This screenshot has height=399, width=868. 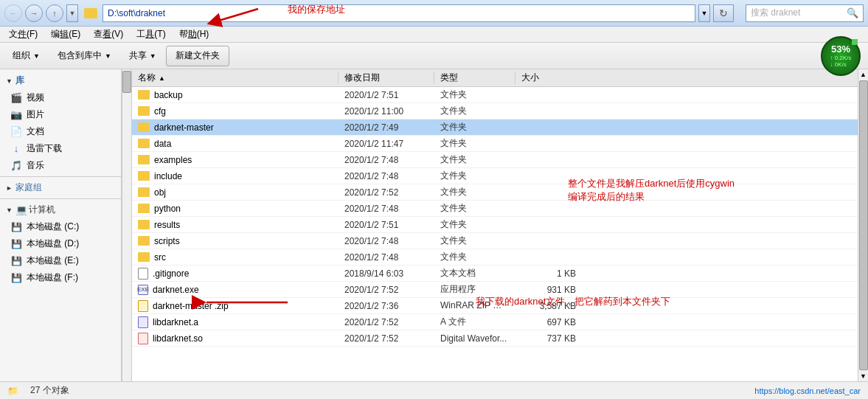 I want to click on new-folder-button: 新建文件夹, so click(x=198, y=56).